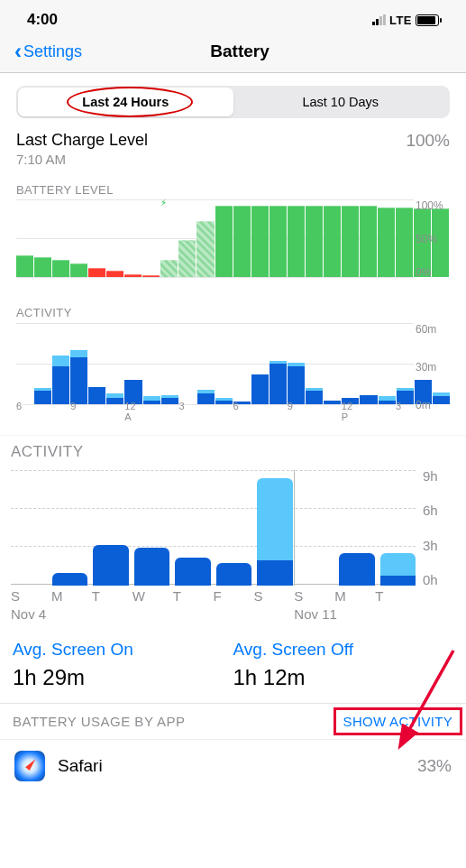 This screenshot has height=868, width=466. I want to click on avg-screen-off-value: 1h 12m, so click(344, 678).